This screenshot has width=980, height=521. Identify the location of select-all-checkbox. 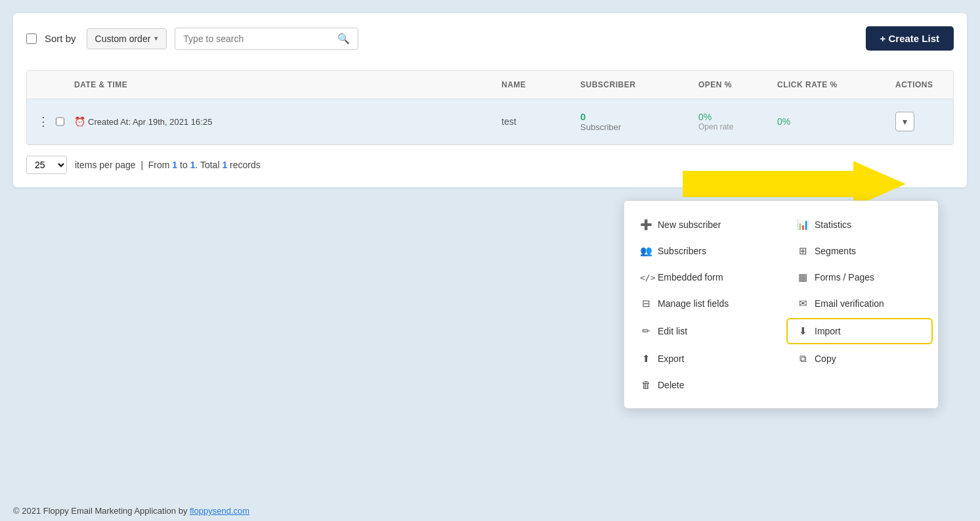
(32, 39).